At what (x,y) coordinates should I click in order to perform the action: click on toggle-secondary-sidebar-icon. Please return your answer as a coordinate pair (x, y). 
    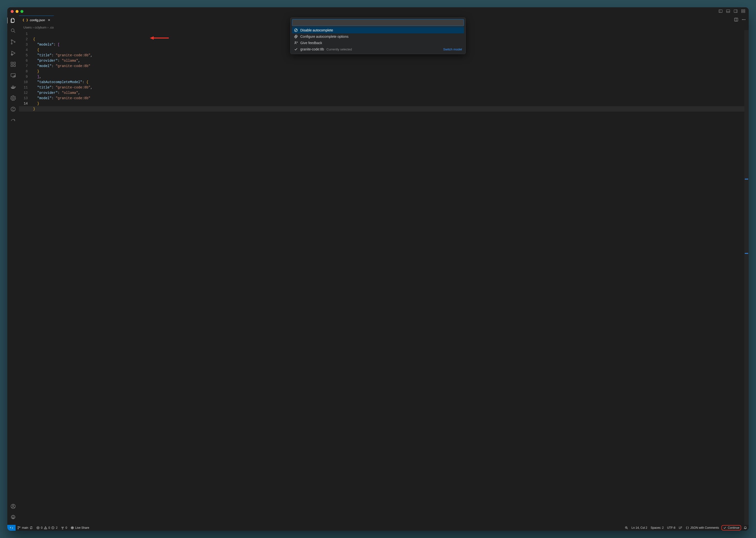
    Looking at the image, I should click on (736, 12).